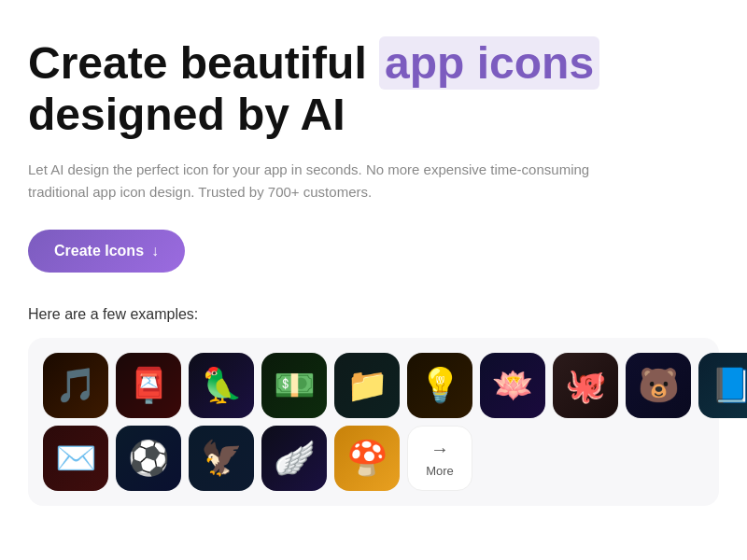  What do you see at coordinates (489, 63) in the screenshot?
I see `hero-title-highlight: app icons` at bounding box center [489, 63].